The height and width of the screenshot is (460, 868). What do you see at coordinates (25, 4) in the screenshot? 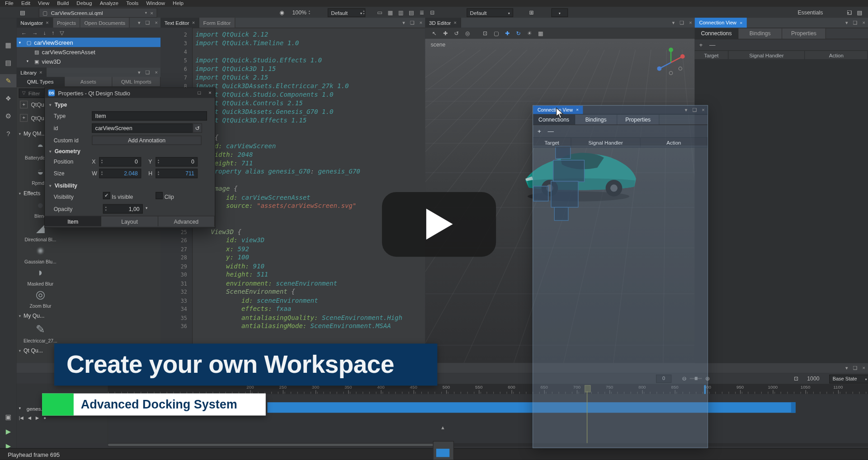
I see `menu-edit: Edit` at bounding box center [25, 4].